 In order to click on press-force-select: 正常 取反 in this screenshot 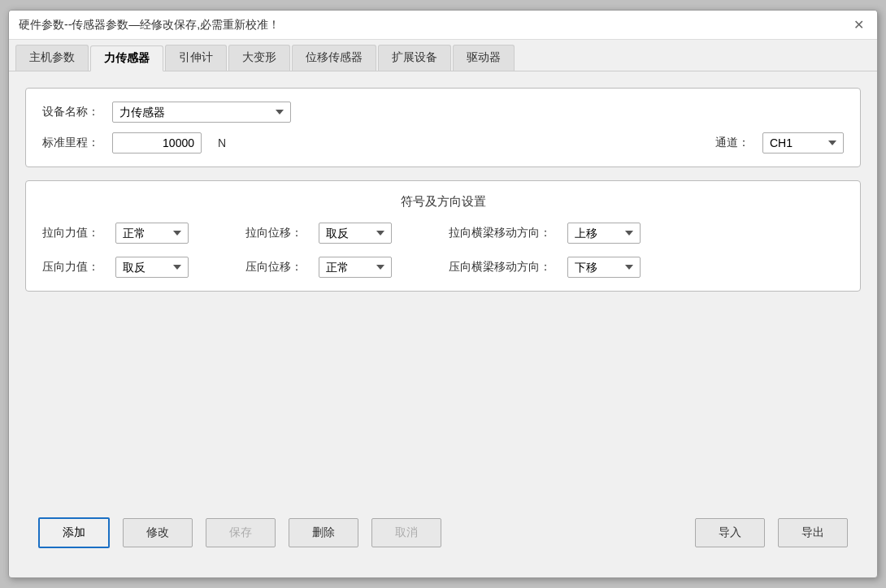, I will do `click(152, 267)`.